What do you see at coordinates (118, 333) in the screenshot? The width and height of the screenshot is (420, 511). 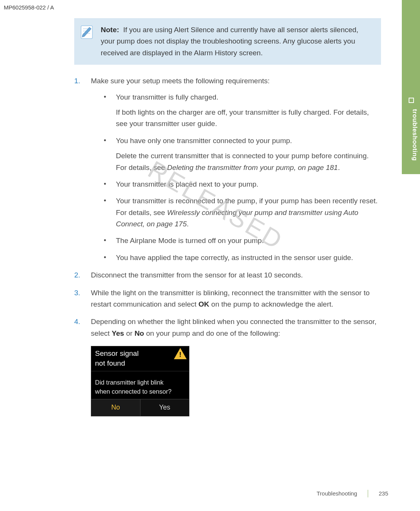 I see `yes-label: Yes` at bounding box center [118, 333].